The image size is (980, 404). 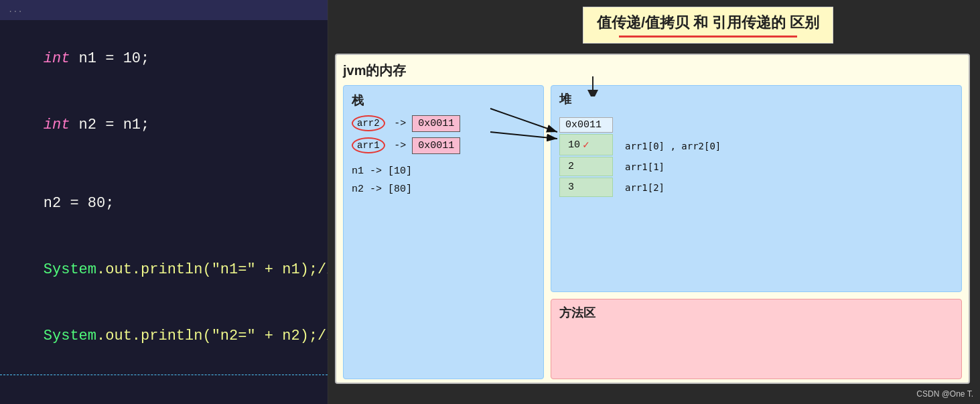 I want to click on code-line-1: int n1 = 10;, so click(x=163, y=59).